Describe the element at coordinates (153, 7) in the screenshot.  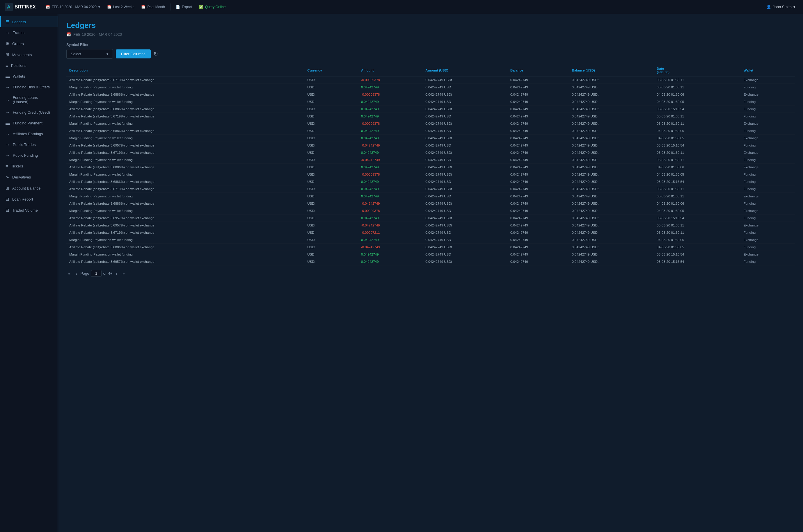
I see `past-month-btn: 📅 Past Month` at that location.